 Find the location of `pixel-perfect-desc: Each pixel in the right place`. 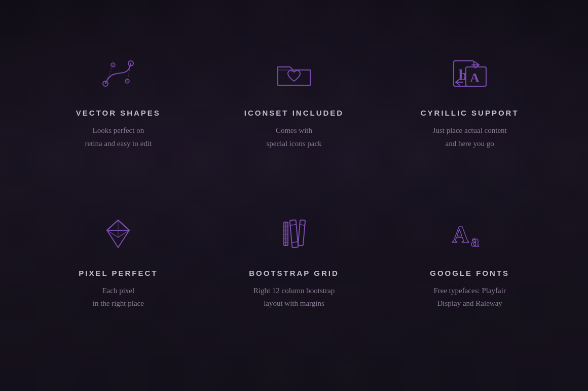

pixel-perfect-desc: Each pixel in the right place is located at coordinates (119, 297).